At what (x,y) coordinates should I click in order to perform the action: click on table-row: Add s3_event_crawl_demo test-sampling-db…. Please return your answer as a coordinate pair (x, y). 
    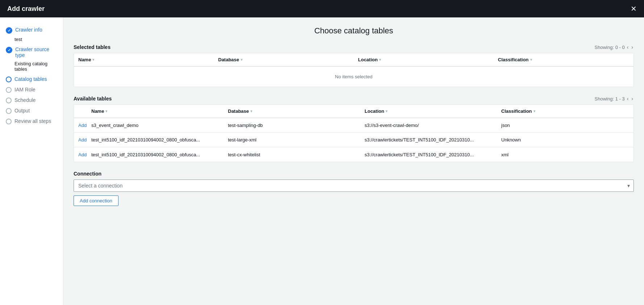
    Looking at the image, I should click on (354, 125).